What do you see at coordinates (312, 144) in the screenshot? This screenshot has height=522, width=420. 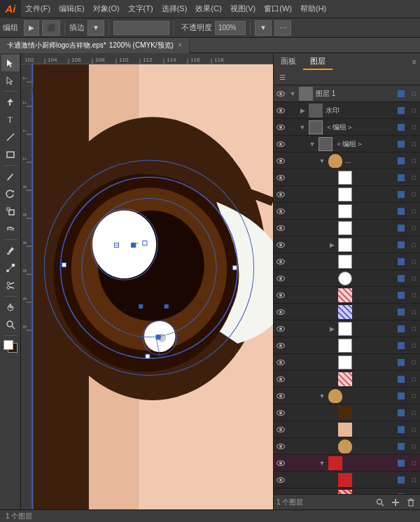 I see `layer-expand-4: ▼` at bounding box center [312, 144].